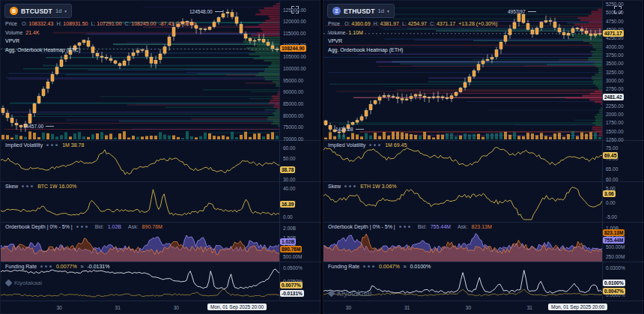 This screenshot has width=644, height=314. What do you see at coordinates (611, 217) in the screenshot?
I see `axis-tick: -5.00` at bounding box center [611, 217].